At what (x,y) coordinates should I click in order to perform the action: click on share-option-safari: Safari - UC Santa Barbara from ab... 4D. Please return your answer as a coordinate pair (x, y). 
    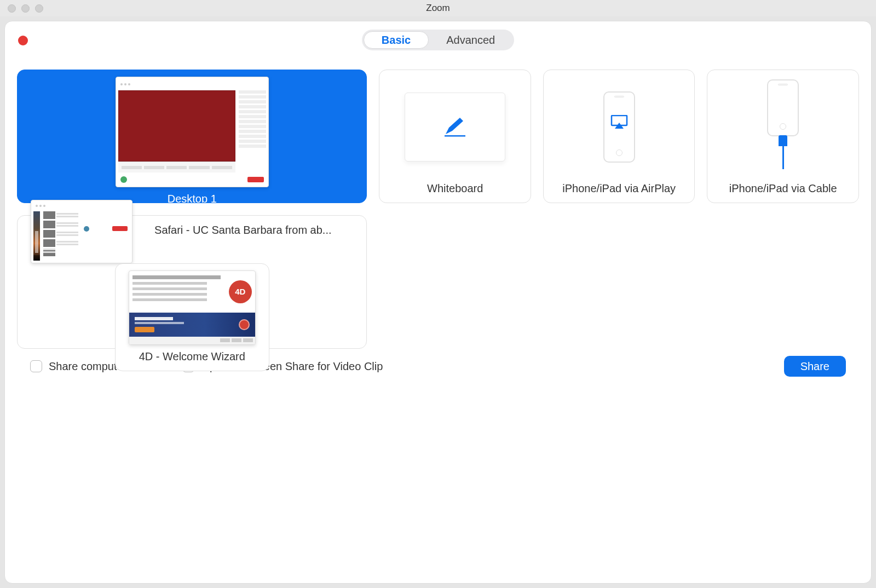
    Looking at the image, I should click on (192, 282).